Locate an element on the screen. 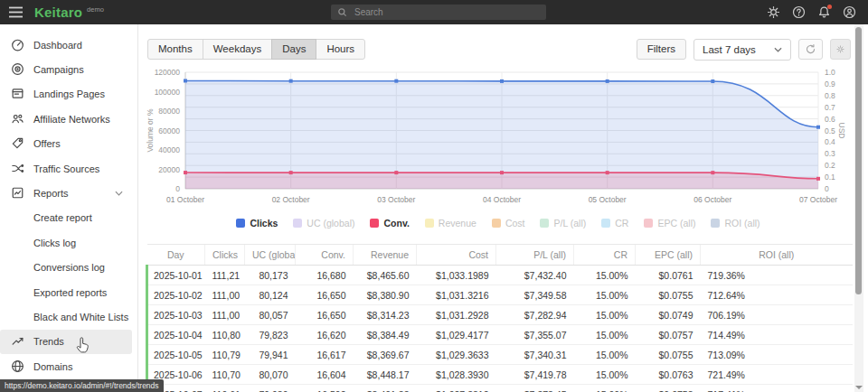  column-header-p-l-all: P/L (all) is located at coordinates (535, 255).